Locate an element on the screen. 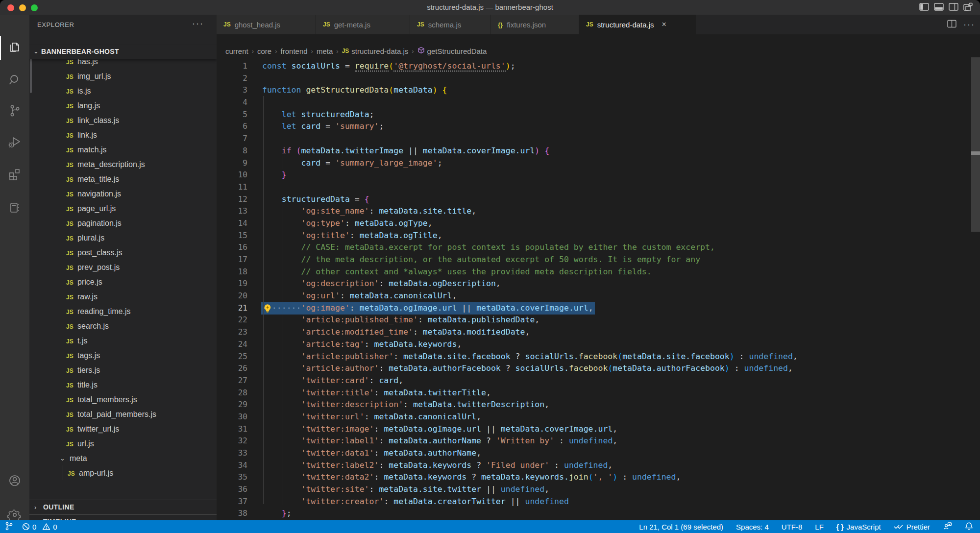  file-item: JSimg_url.js is located at coordinates (123, 77).